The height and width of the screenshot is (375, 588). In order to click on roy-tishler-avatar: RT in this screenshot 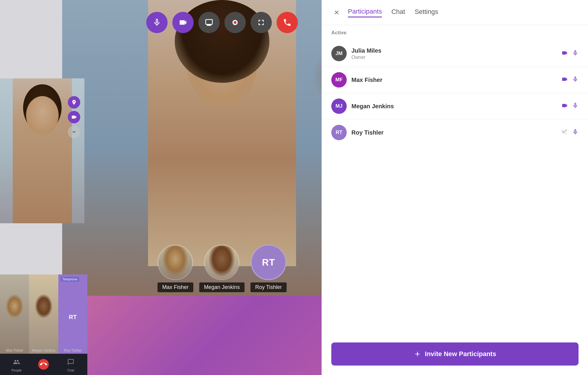, I will do `click(269, 262)`.